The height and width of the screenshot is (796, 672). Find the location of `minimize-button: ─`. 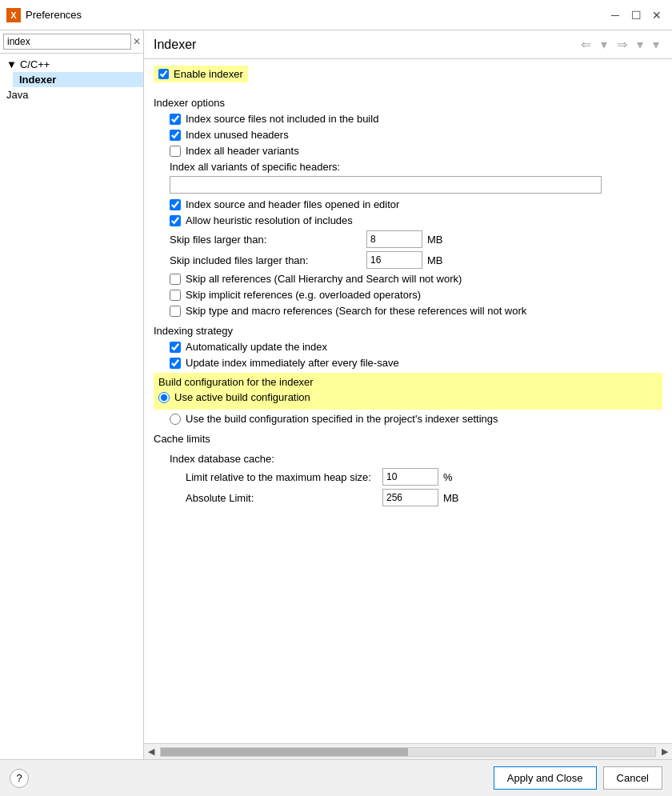

minimize-button: ─ is located at coordinates (615, 15).